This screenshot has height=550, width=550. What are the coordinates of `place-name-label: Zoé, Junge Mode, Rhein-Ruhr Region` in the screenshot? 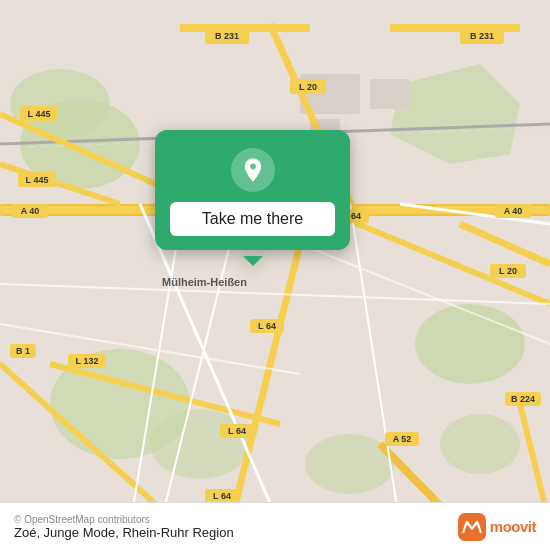 It's located at (124, 532).